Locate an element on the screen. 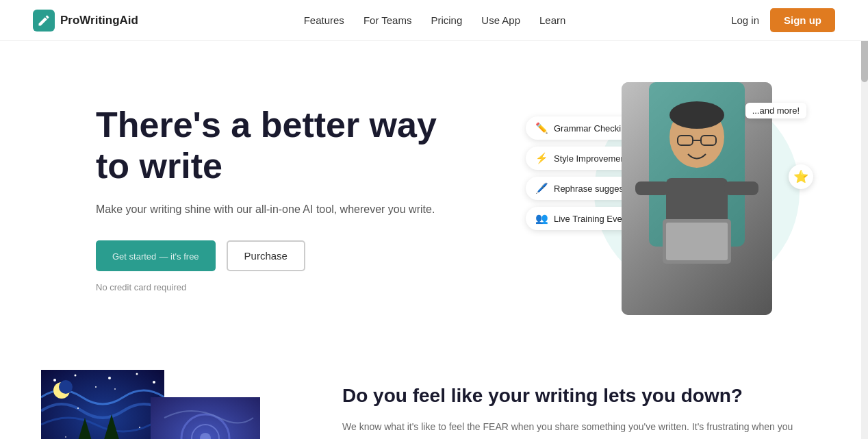  style-label: Style Improvements is located at coordinates (593, 159).